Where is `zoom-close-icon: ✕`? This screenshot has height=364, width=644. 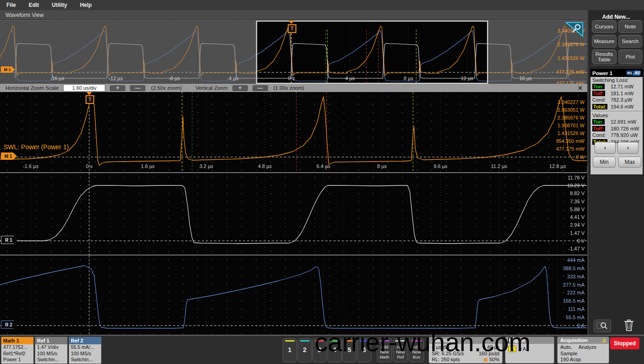
zoom-close-icon: ✕ is located at coordinates (580, 88).